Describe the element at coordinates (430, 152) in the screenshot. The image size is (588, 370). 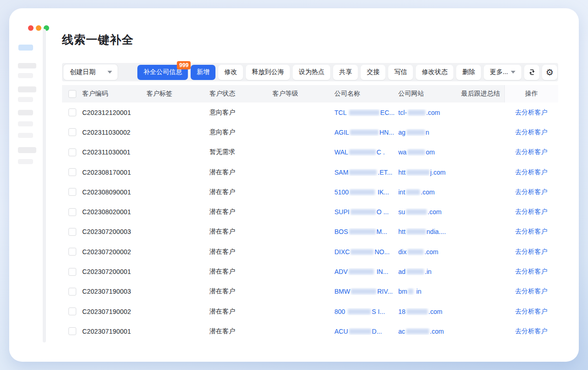
I see `cell-company-website: waom` at that location.